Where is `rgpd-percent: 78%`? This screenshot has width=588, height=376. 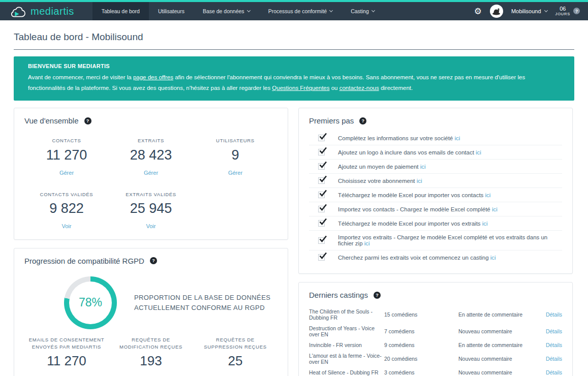 rgpd-percent: 78% is located at coordinates (90, 303).